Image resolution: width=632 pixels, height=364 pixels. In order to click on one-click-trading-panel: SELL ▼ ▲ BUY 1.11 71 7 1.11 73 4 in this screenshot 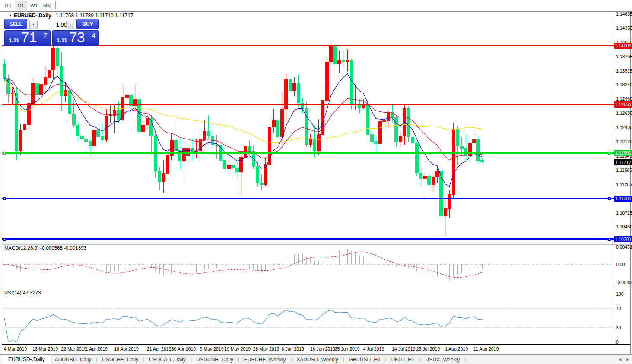, I will do `click(52, 33)`.